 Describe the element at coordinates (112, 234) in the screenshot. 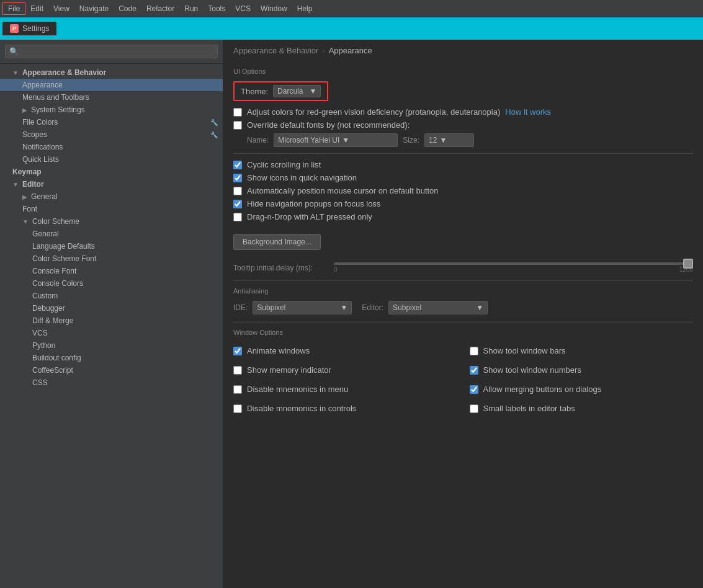

I see `sidebar-item-cs-general: General` at that location.